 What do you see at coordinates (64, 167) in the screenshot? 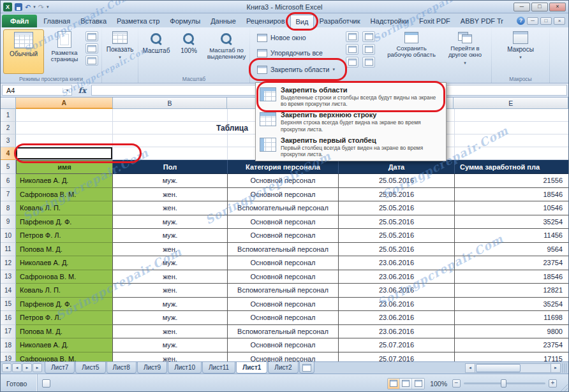
I see `cell-A5: имя` at bounding box center [64, 167].